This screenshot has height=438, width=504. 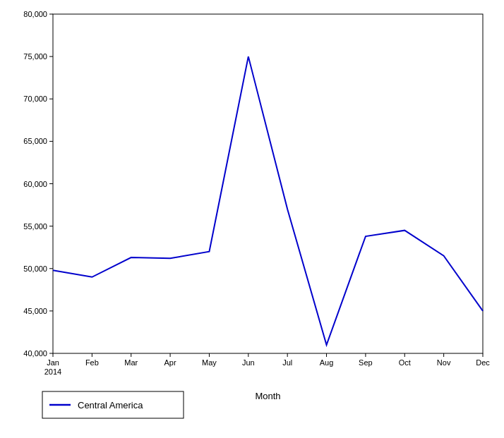 What do you see at coordinates (35, 226) in the screenshot?
I see `svg-text: 55,000` at bounding box center [35, 226].